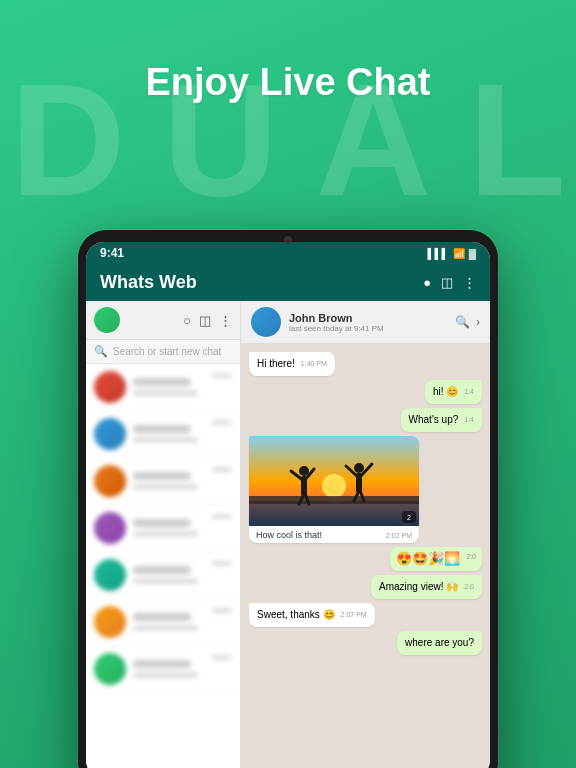 The width and height of the screenshot is (576, 768). Describe the element at coordinates (288, 253) in the screenshot. I see `status-bar: 9:41 ▌▌▌ 📶 ▓` at that location.